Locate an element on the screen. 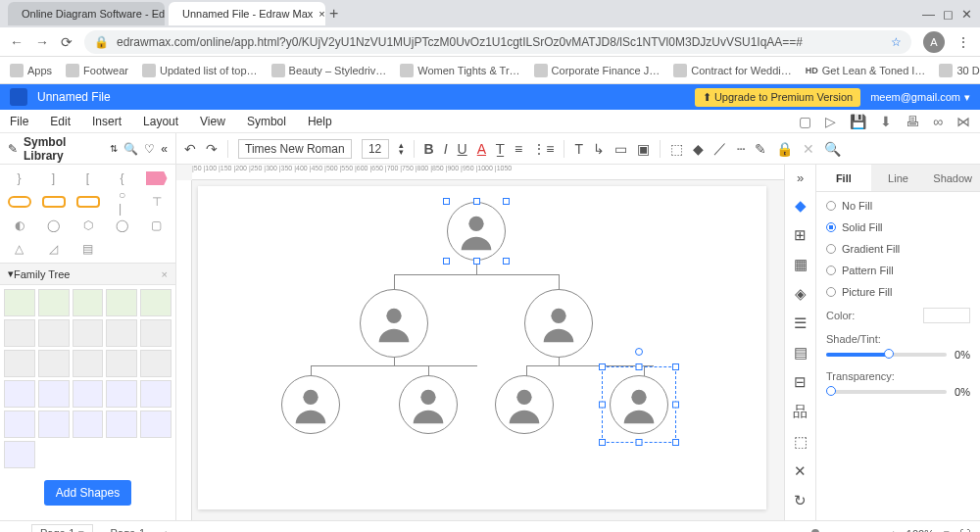  upgrade-premium-button: ⬆ Upgrade to Premium Version is located at coordinates (778, 98).